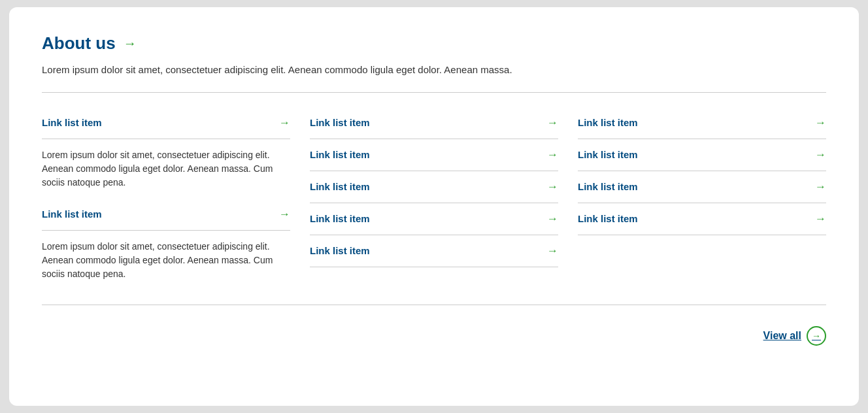  Describe the element at coordinates (340, 123) in the screenshot. I see `middle-link-label-1: Link list item` at that location.